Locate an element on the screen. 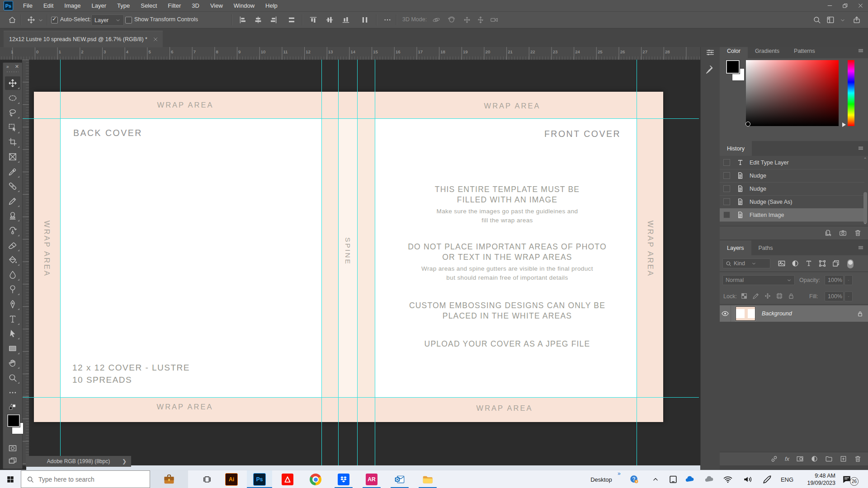  workspace-chevron-icon is located at coordinates (843, 20).